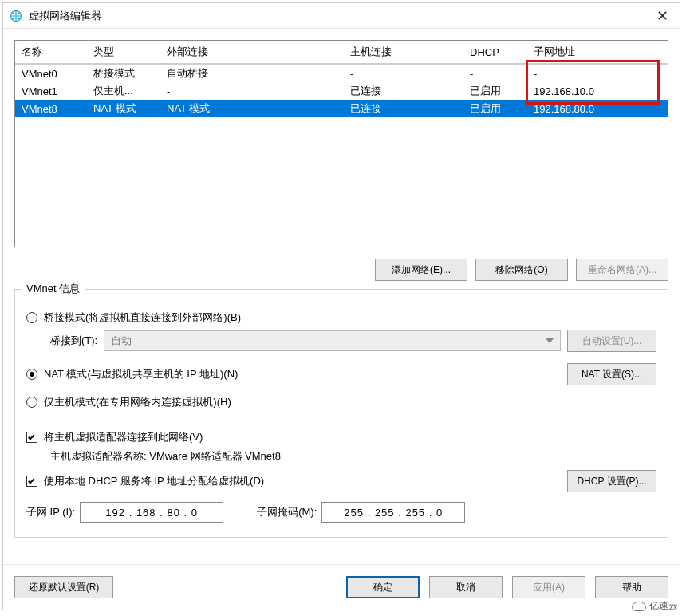 The width and height of the screenshot is (686, 616). I want to click on cell-host: 已连接, so click(404, 109).